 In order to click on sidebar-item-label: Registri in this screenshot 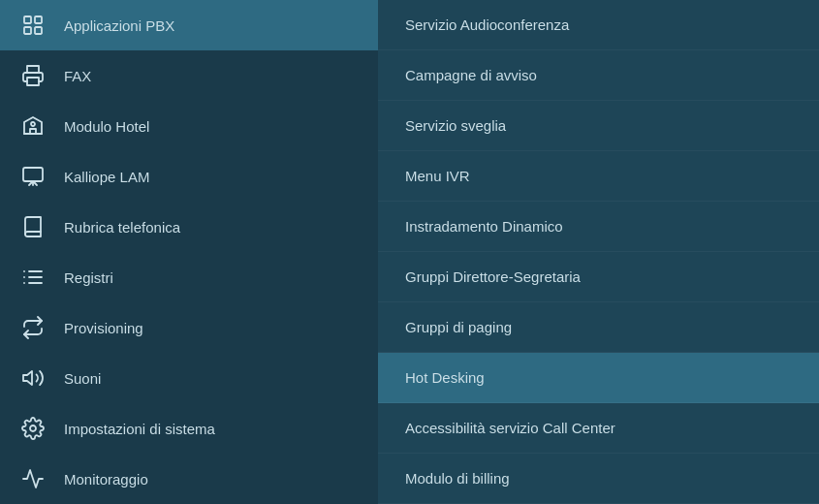, I will do `click(89, 277)`.